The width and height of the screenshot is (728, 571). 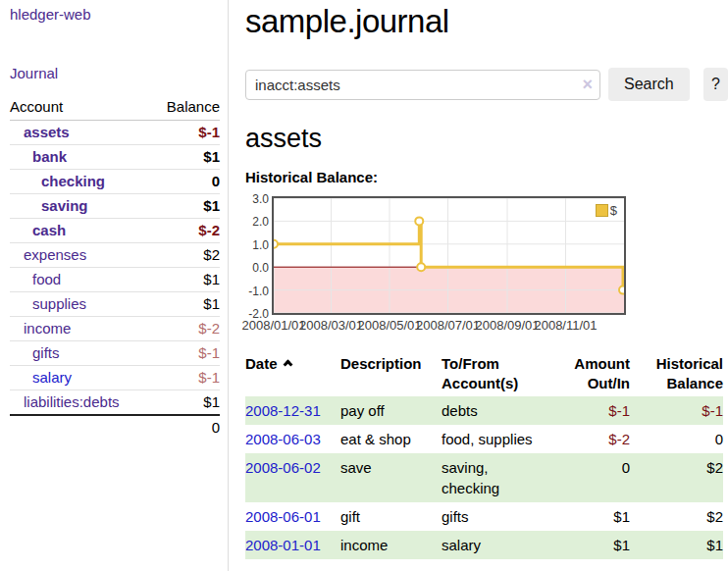 I want to click on chart-heading: Historical Balance:, so click(x=487, y=177).